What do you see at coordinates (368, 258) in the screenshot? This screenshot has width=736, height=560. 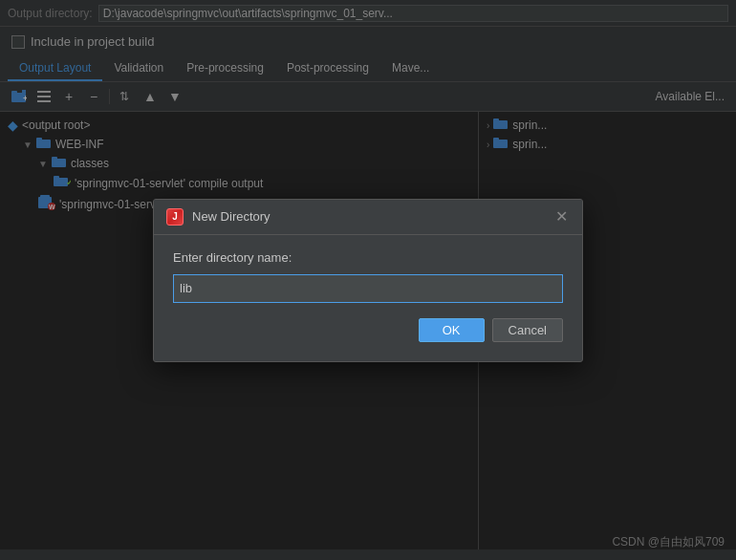 I see `dialog-prompt: Enter directory name:` at bounding box center [368, 258].